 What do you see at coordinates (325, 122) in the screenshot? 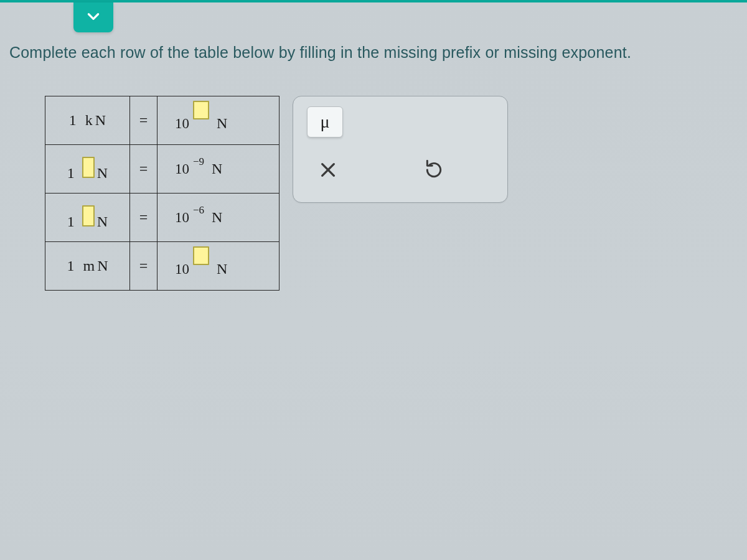
I see `mu-icon: μ` at bounding box center [325, 122].